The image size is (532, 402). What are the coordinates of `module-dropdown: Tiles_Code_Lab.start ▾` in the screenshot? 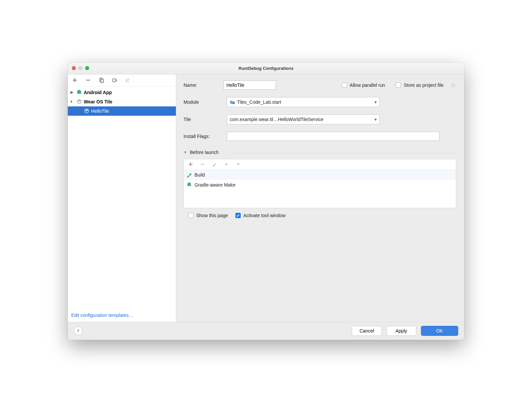 It's located at (303, 102).